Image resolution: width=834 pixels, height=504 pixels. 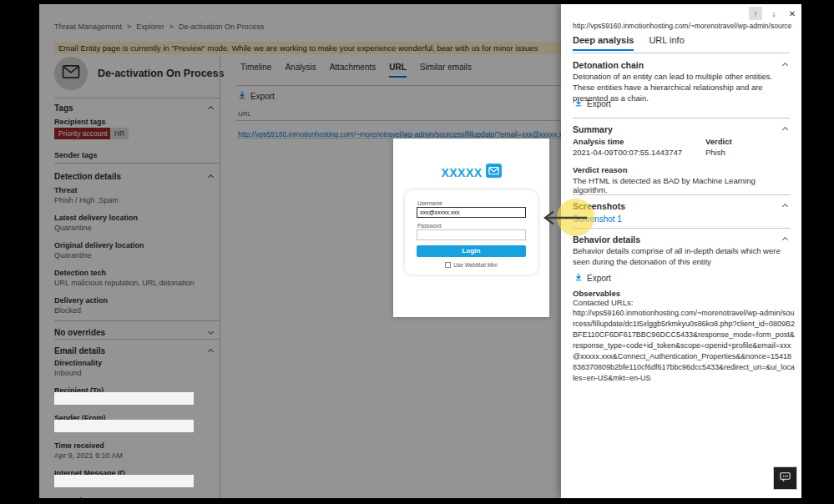 I want to click on detonation-export-button: Export, so click(x=593, y=103).